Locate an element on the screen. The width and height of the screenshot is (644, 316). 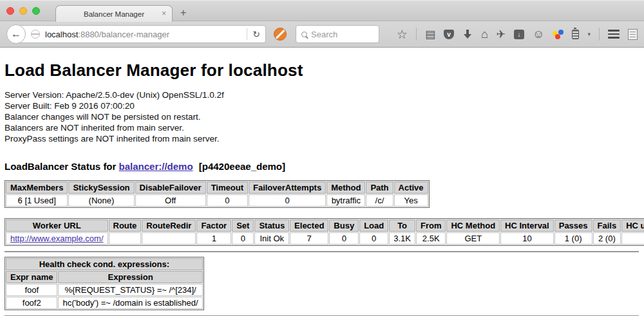
table-row: foof2 hc('body') =~ /domain is establish… is located at coordinates (104, 302).